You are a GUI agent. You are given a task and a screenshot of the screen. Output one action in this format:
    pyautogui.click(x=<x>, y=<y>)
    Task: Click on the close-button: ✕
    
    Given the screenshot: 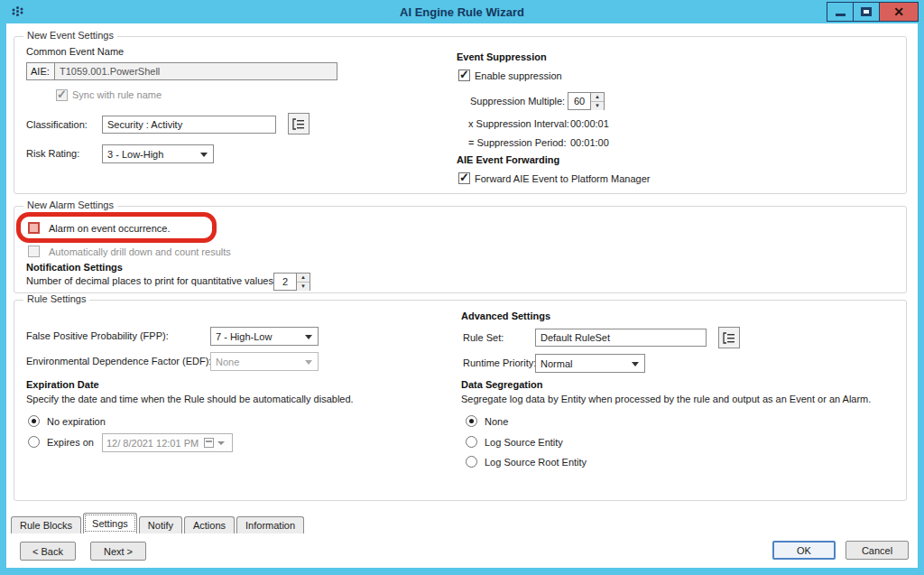 What is the action you would take?
    pyautogui.click(x=899, y=12)
    